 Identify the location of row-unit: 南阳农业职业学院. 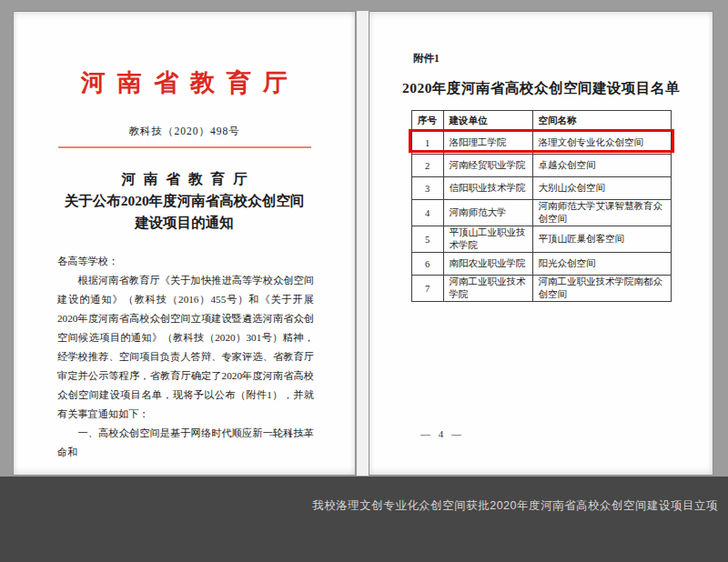
(488, 264).